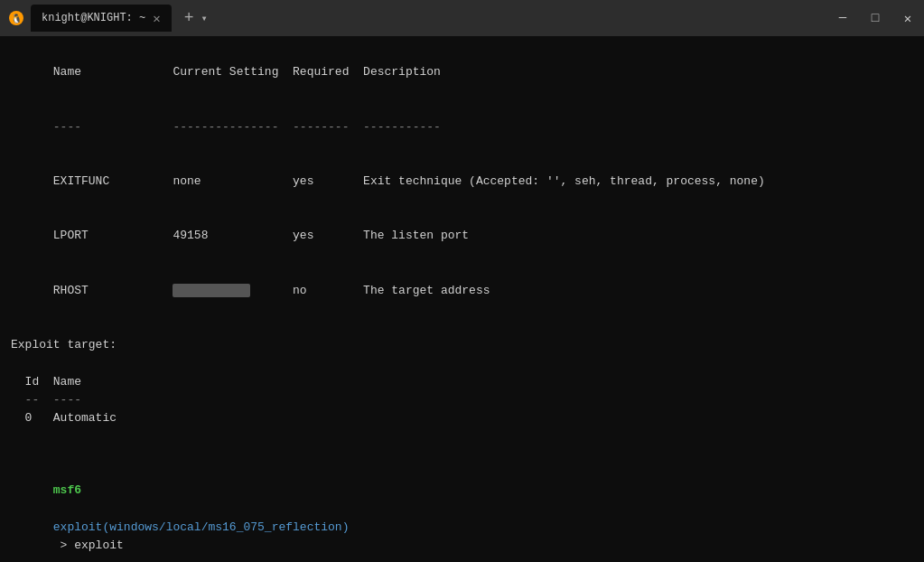 This screenshot has width=924, height=562. What do you see at coordinates (114, 291) in the screenshot?
I see `rhost-name: RHOST` at bounding box center [114, 291].